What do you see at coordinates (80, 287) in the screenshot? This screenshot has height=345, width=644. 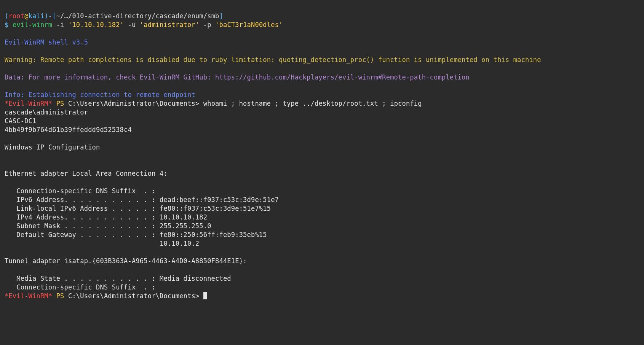 I see `output-tun-dns: Connection-specific DNS Suffix . :` at bounding box center [80, 287].